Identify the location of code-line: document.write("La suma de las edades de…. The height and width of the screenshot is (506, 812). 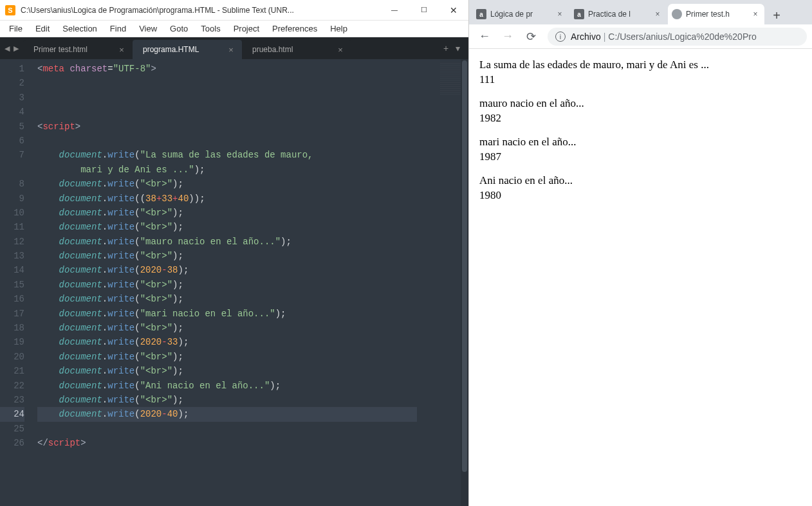
(227, 155).